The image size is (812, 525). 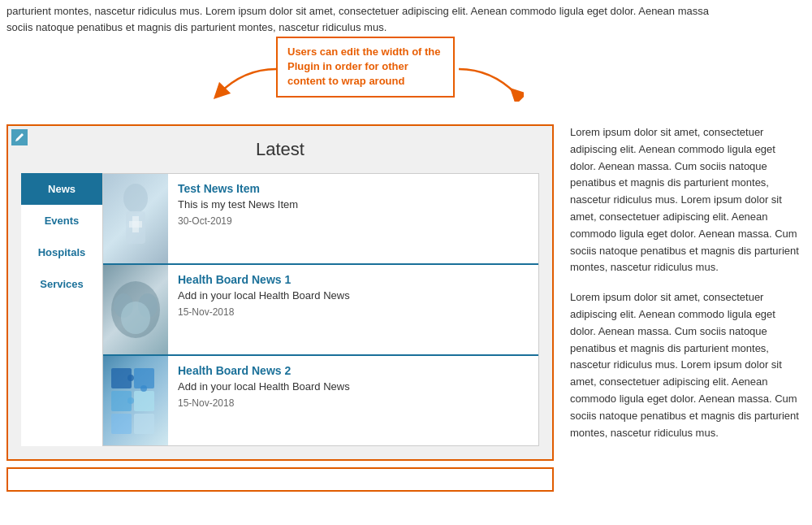 What do you see at coordinates (487, 81) in the screenshot?
I see `right-arrow-icon` at bounding box center [487, 81].